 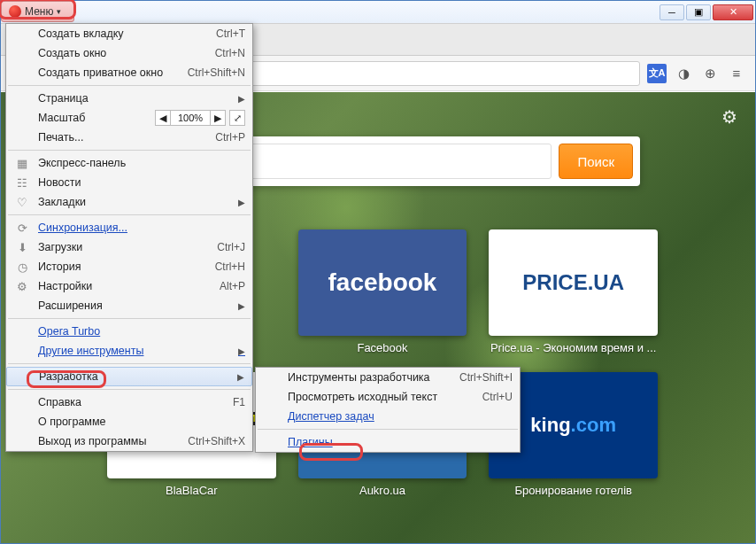 I want to click on menu-exit: Выход из программыCtrl+Shift+X, so click(x=129, y=441).